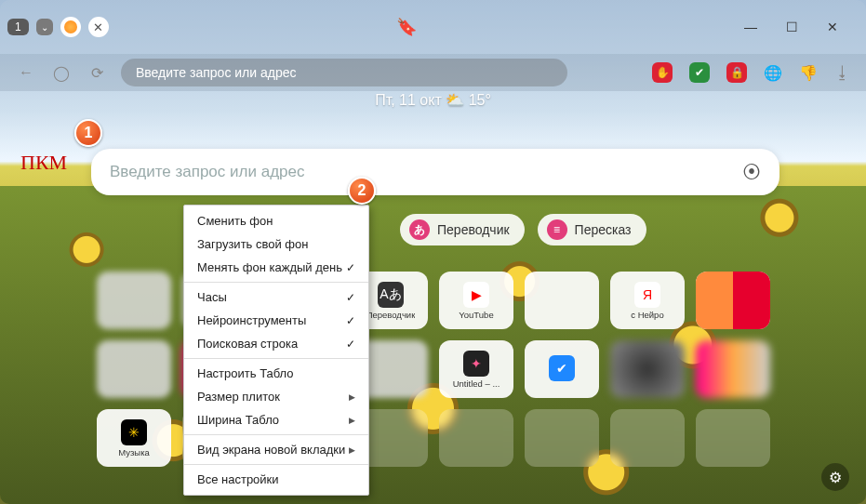 Image resolution: width=866 pixels, height=504 pixels. I want to click on context-menu-item: Поисковая строка, so click(276, 344).